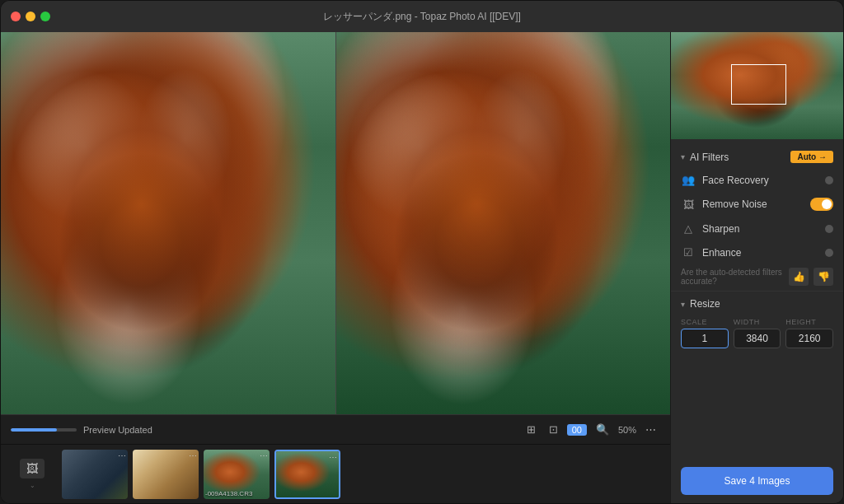 This screenshot has height=504, width=844. I want to click on filmstrip-item-2: ⋯, so click(166, 474).